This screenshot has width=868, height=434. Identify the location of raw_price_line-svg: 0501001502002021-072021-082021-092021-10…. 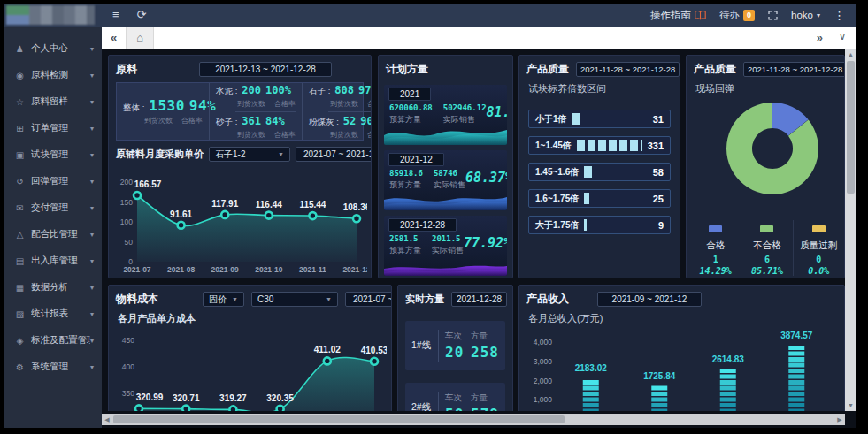
(240, 222).